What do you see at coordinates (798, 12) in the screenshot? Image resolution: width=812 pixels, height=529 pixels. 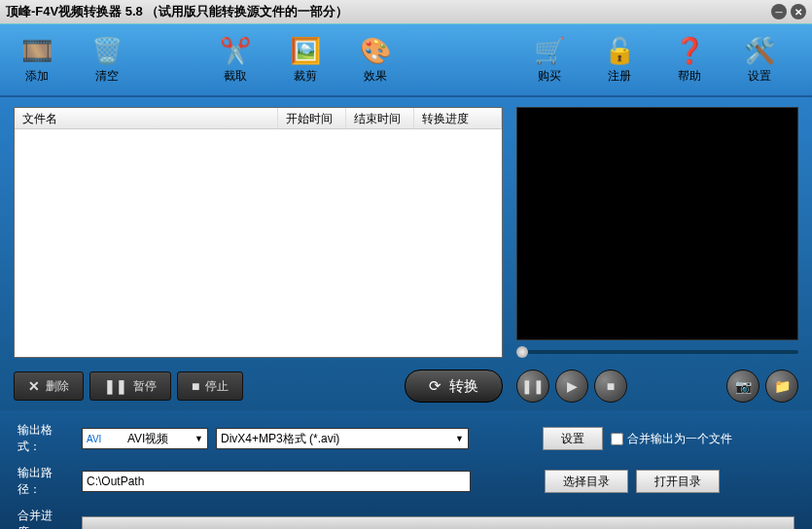 I see `close-button: ✕` at bounding box center [798, 12].